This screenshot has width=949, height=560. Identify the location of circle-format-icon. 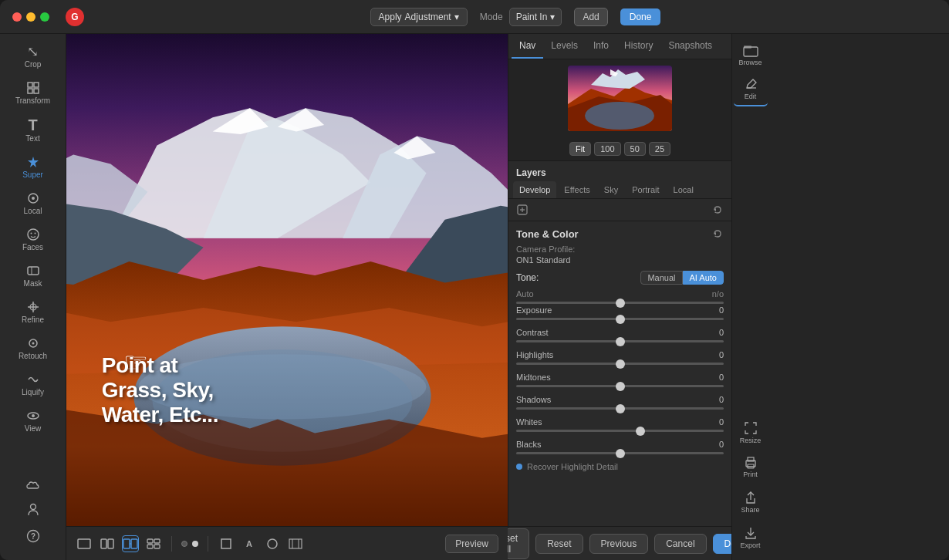
(272, 544).